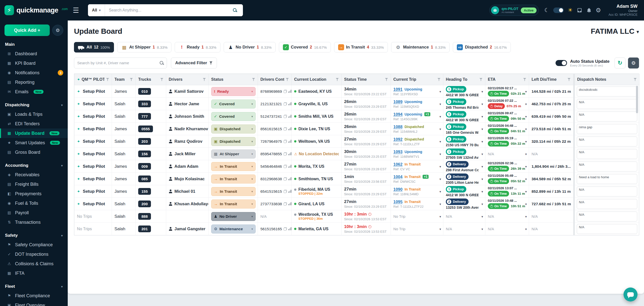 Image resolution: width=644 pixels, height=306 pixels. What do you see at coordinates (464, 129) in the screenshot?
I see `heading-to-cell: 1Pickup 165 One Genesis Wa... ▾` at bounding box center [464, 129].